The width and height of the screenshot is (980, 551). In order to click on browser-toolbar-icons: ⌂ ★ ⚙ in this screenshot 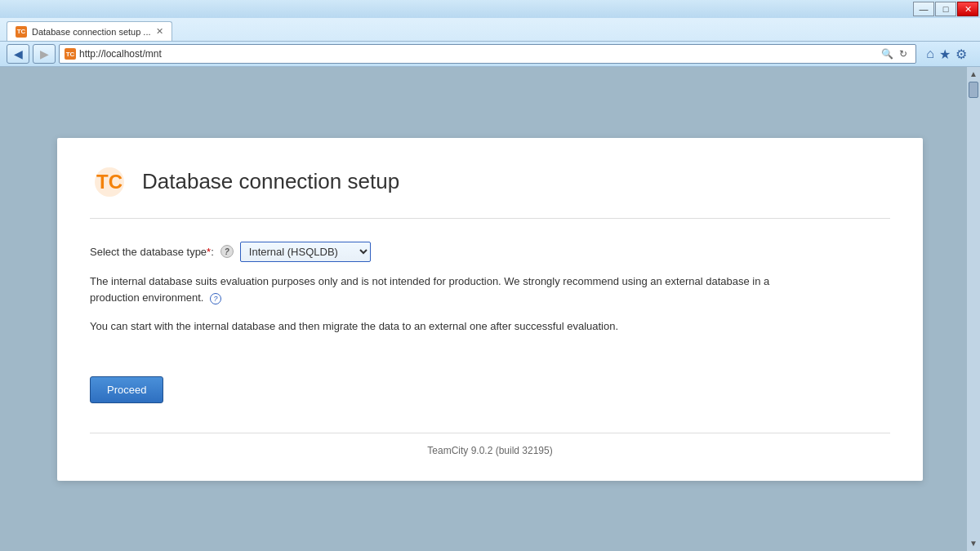, I will do `click(947, 54)`.